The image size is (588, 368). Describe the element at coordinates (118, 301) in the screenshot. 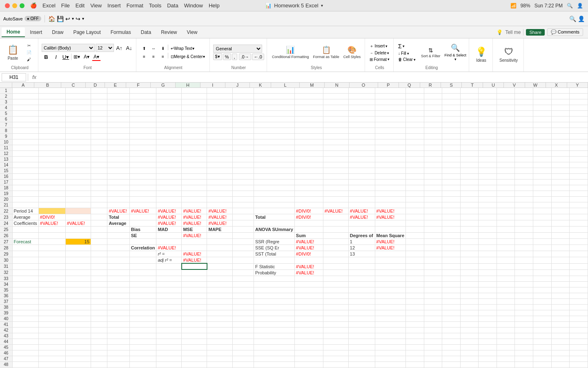

I see `cell-E37` at that location.